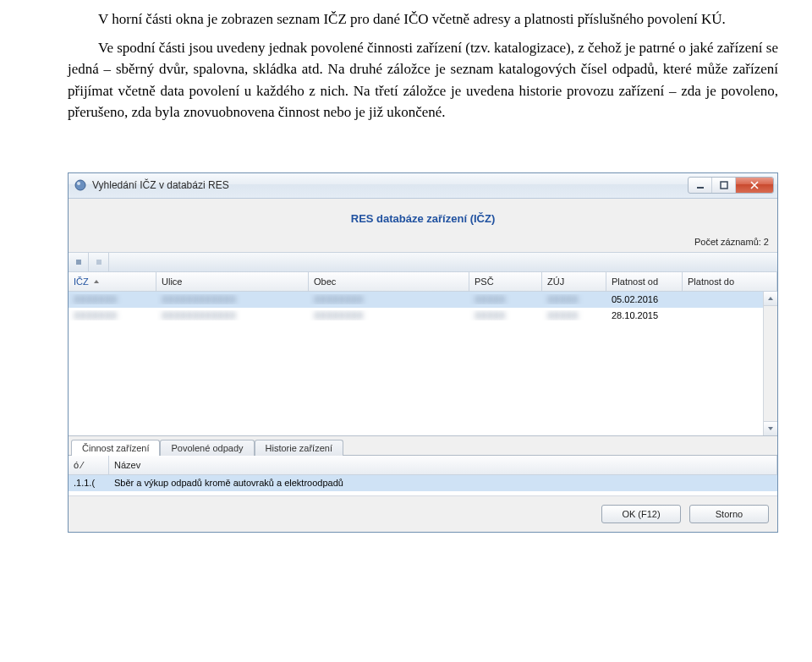 This screenshot has height=662, width=812. Describe the element at coordinates (423, 465) in the screenshot. I see `grid2-header: ó ⁄ Název` at that location.